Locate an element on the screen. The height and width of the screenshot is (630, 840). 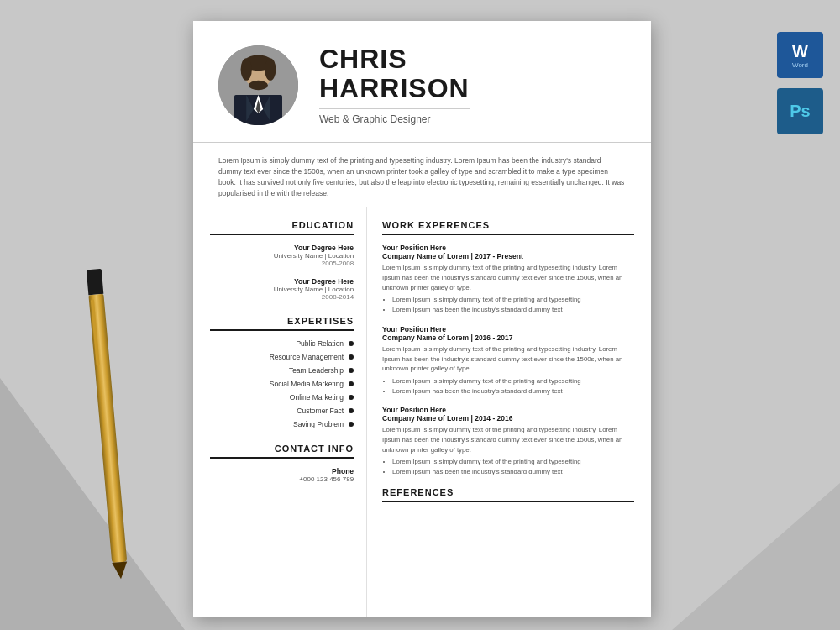
summary-text: Lorem Ipsum is simply dummy text of the … is located at coordinates (422, 176).